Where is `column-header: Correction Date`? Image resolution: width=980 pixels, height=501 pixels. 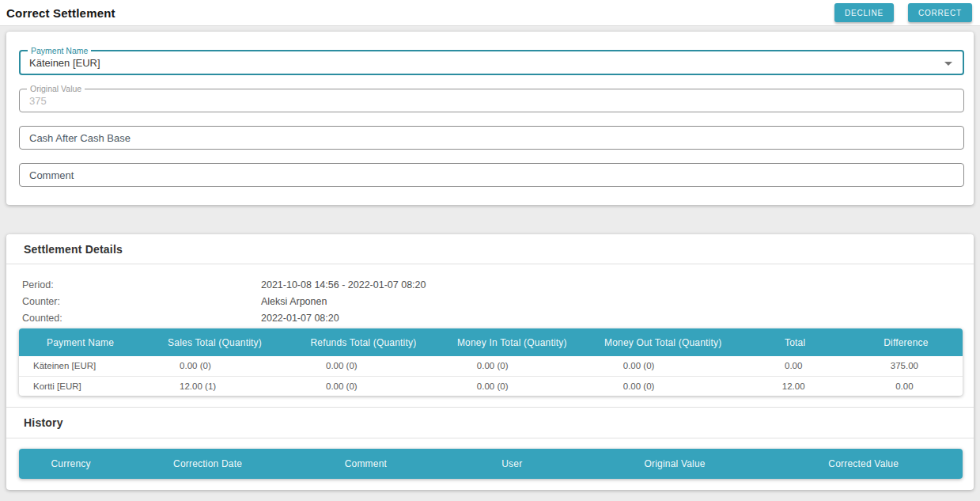
column-header: Correction Date is located at coordinates (207, 464).